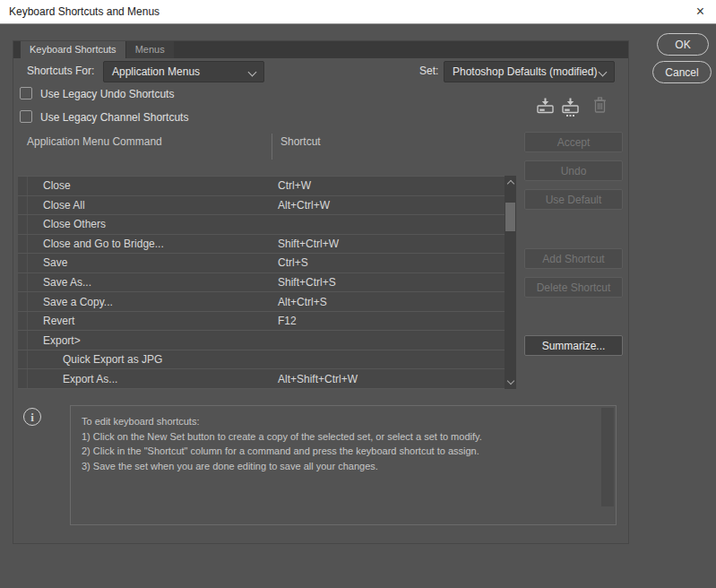  Describe the element at coordinates (74, 224) in the screenshot. I see `command-cell: Close Others` at that location.